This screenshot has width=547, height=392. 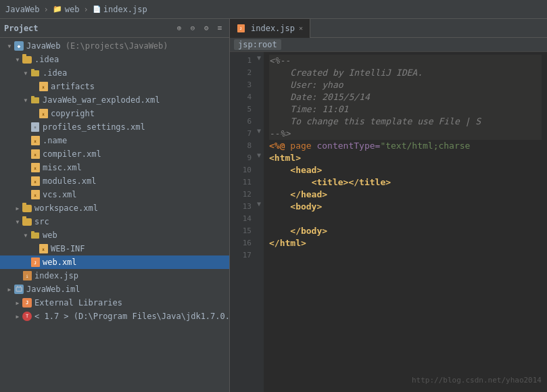 What do you see at coordinates (406, 109) in the screenshot?
I see `code-line-5: Time: 11:01` at bounding box center [406, 109].